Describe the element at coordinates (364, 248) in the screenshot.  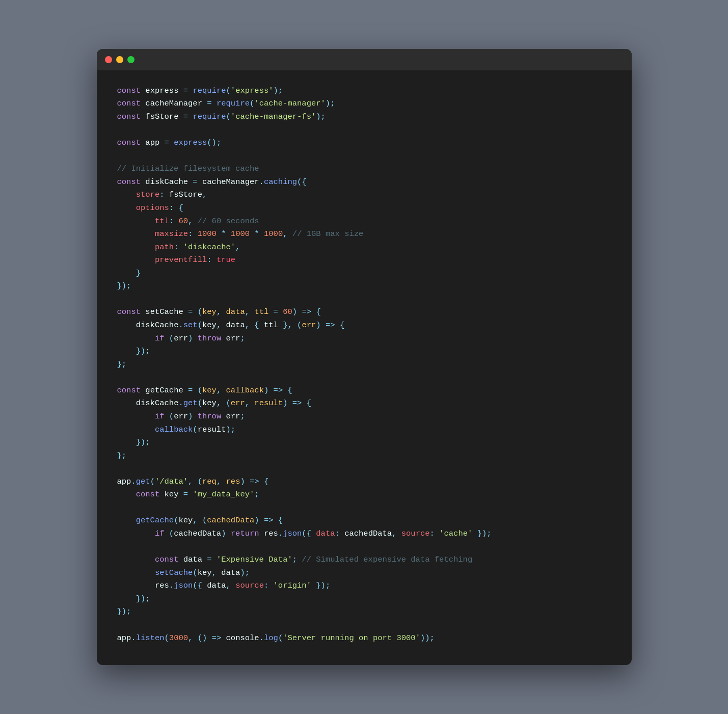
I see `code-line: path: 'diskcache',` at that location.